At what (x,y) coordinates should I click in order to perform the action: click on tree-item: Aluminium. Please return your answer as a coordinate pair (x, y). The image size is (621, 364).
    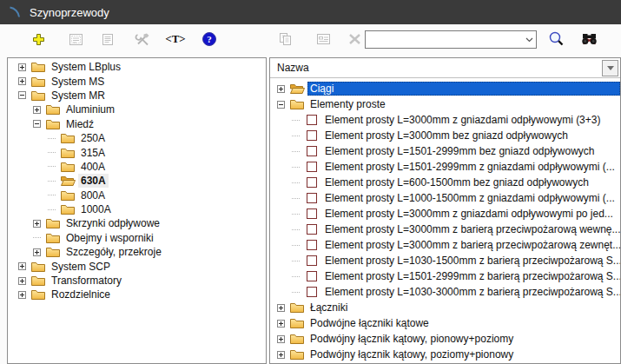
    Looking at the image, I should click on (137, 109).